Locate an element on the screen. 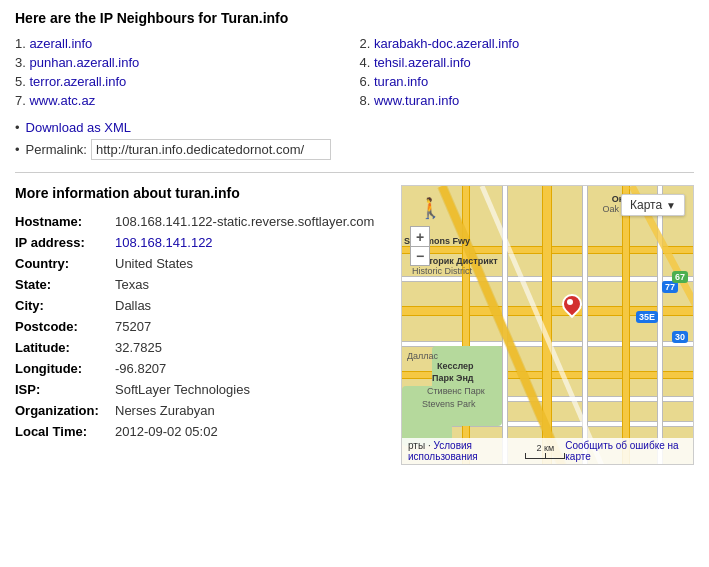 The image size is (709, 567). scale-label: 2 км is located at coordinates (545, 448).